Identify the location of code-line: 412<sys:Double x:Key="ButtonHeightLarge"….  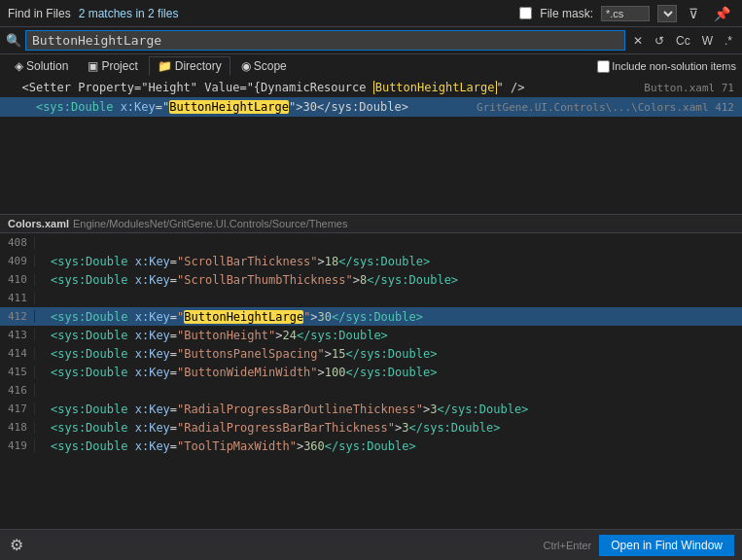
(371, 317).